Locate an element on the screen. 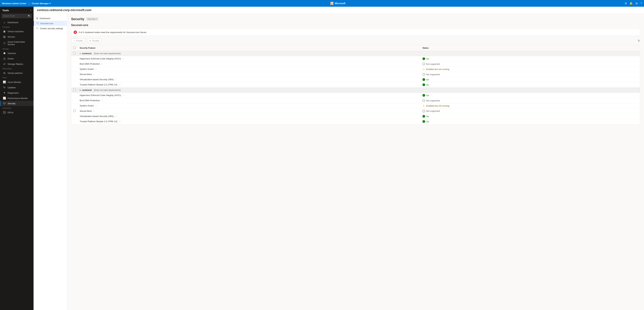 The width and height of the screenshot is (644, 310). disable-button: ⊘ Disable is located at coordinates (94, 41).